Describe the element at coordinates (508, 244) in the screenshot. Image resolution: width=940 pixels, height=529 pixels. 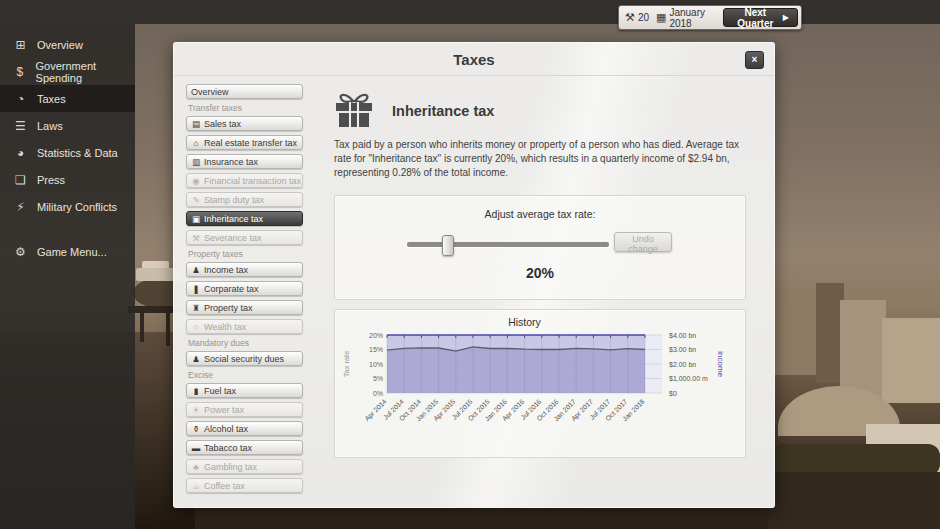
I see `tax-rate-slider` at that location.